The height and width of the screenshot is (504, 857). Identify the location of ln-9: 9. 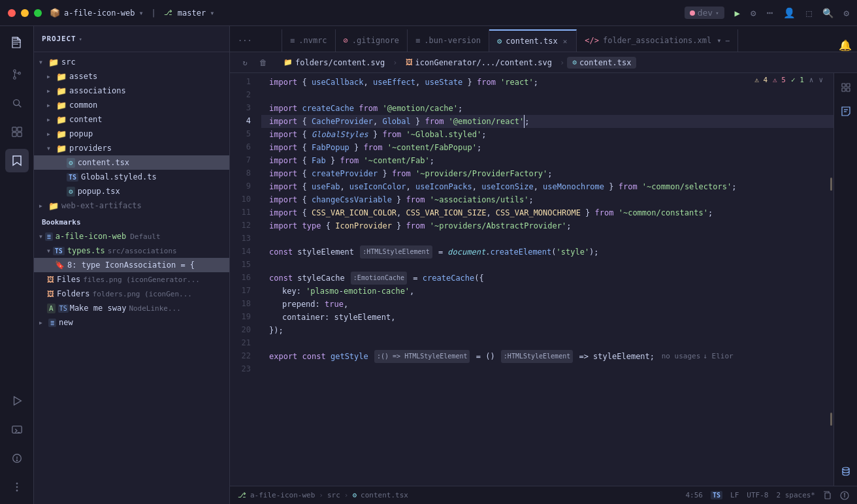
(243, 187).